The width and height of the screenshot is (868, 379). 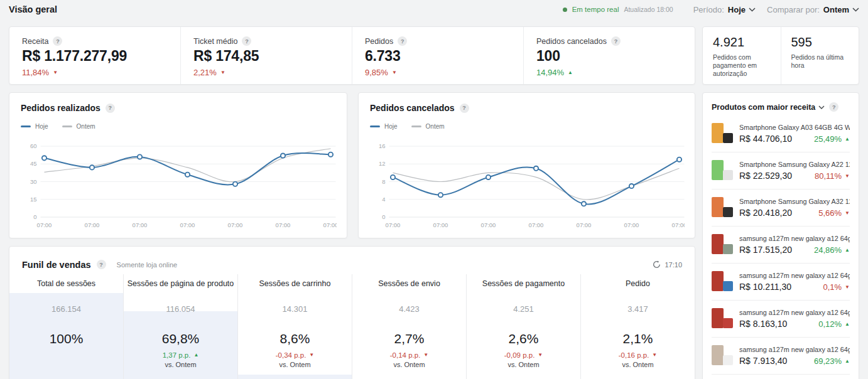 I want to click on kpi-label: Pedidos cancelados, so click(x=572, y=41).